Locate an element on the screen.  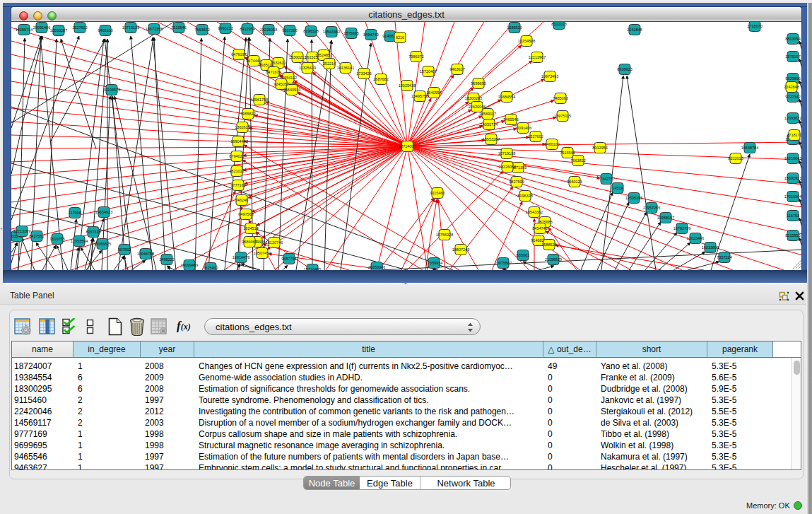
svg-text: 9227342 is located at coordinates (793, 97).